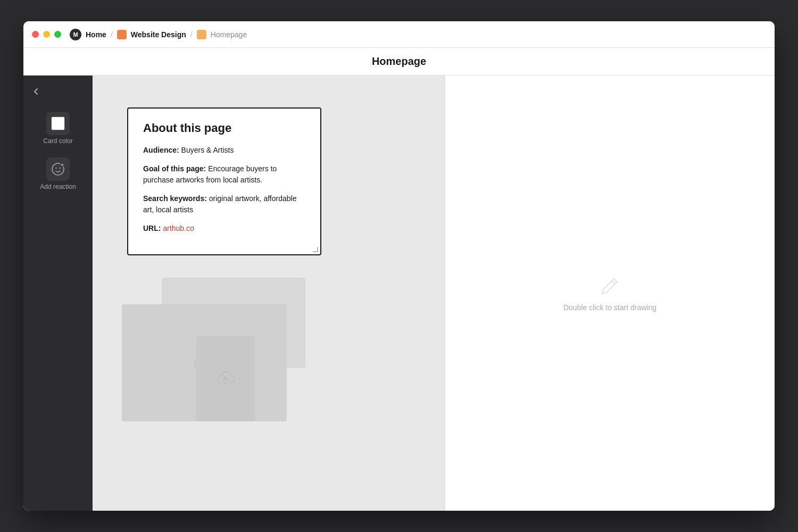 This screenshot has height=532, width=798. What do you see at coordinates (57, 141) in the screenshot?
I see `card-color-label: Card color` at bounding box center [57, 141].